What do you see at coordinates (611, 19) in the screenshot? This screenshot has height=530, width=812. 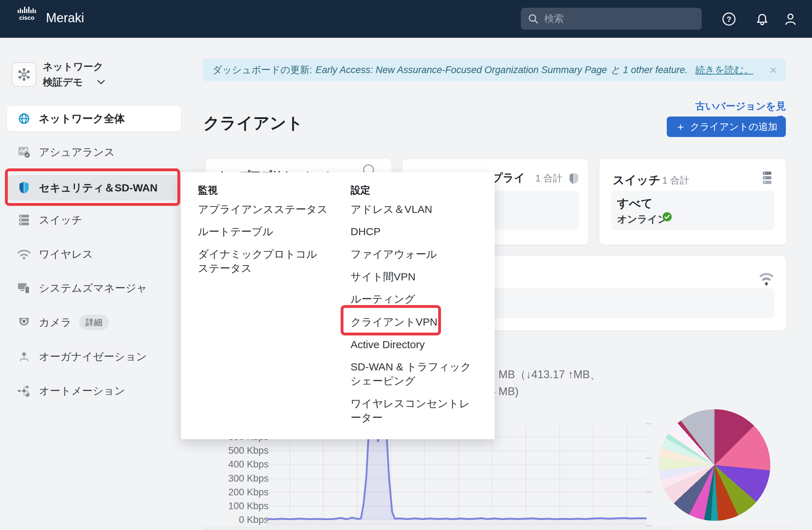 I see `search-input` at bounding box center [611, 19].